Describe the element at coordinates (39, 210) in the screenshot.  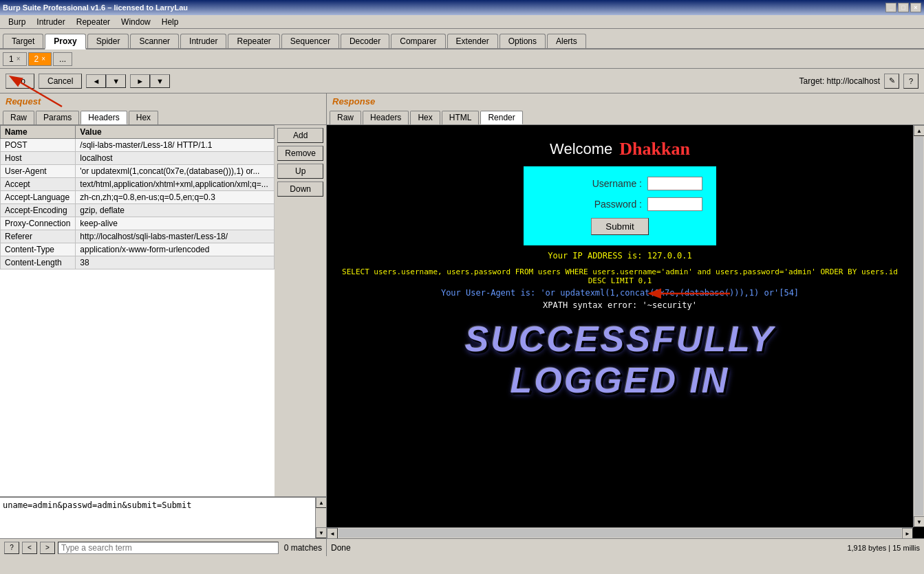
I see `header-name-cell: Accept-Encoding` at that location.